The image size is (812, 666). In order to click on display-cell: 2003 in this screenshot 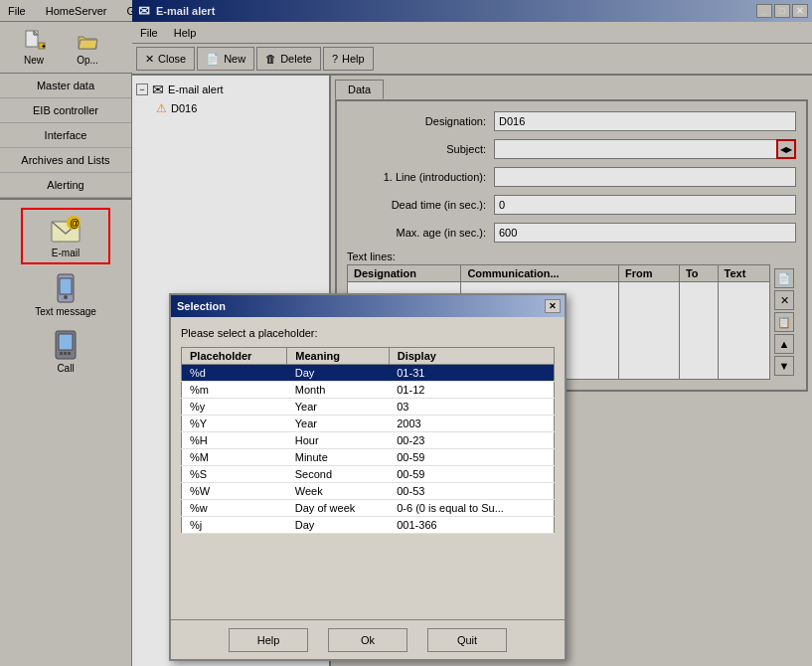, I will do `click(471, 423)`.